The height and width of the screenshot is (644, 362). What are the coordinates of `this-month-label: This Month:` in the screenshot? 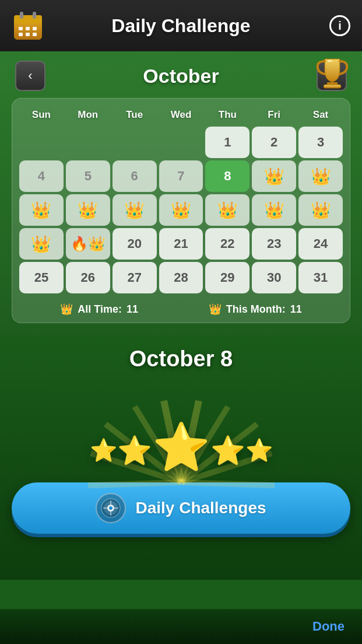 It's located at (256, 309).